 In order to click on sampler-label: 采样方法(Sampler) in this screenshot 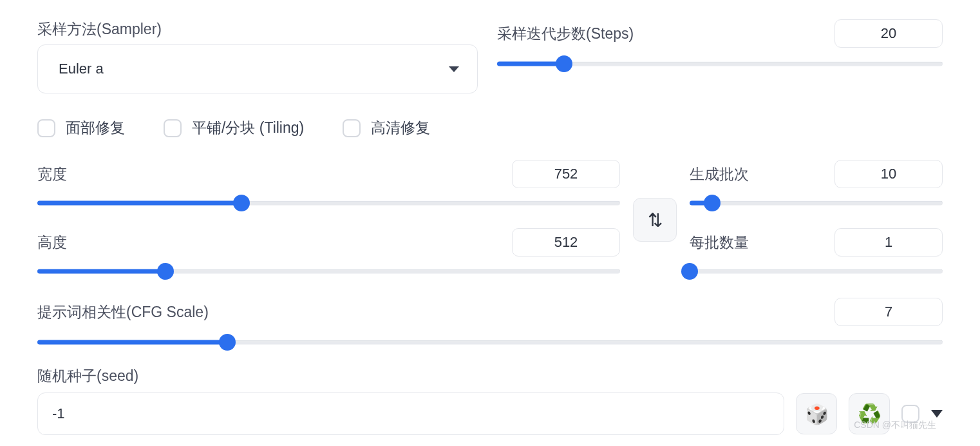, I will do `click(258, 30)`.